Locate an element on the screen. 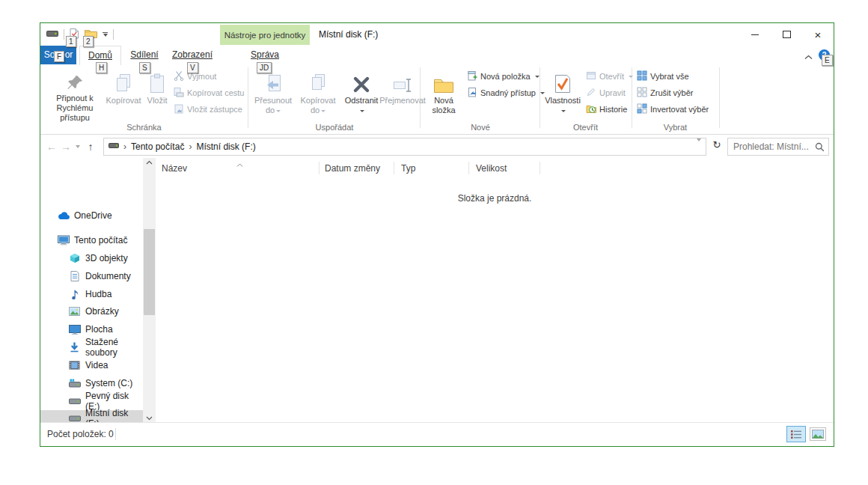 This screenshot has width=868, height=485. close-icon: × is located at coordinates (819, 34).